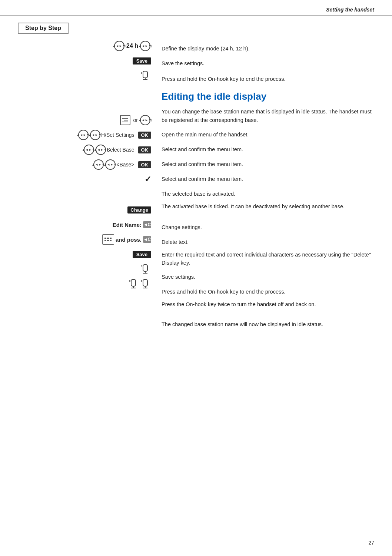  I want to click on onhook-icon-3a, so click(133, 284).